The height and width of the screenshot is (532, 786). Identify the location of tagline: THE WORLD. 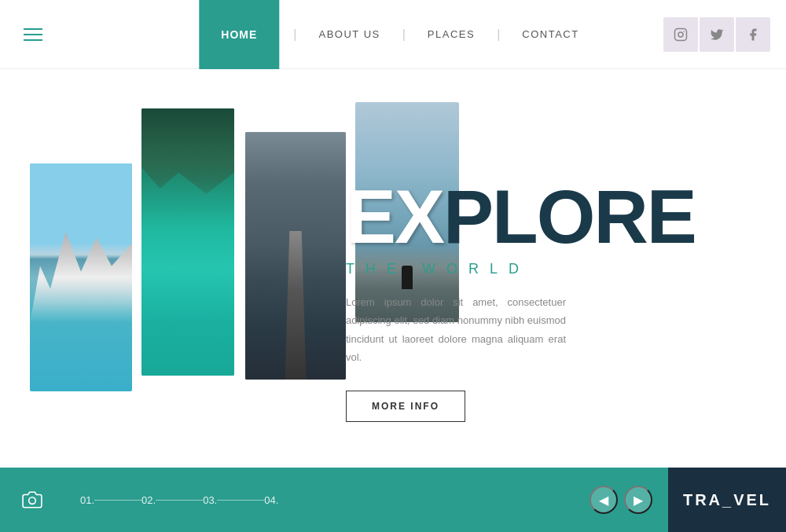
(554, 269).